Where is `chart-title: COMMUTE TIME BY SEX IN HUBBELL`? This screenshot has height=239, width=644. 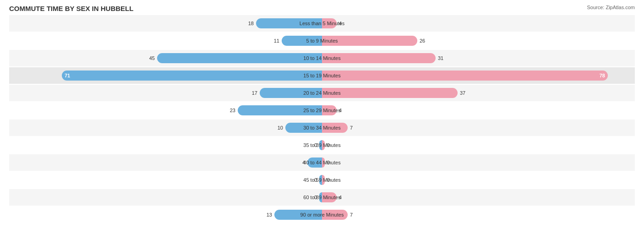
chart-title: COMMUTE TIME BY SEX IN HUBBELL is located at coordinates (322, 8).